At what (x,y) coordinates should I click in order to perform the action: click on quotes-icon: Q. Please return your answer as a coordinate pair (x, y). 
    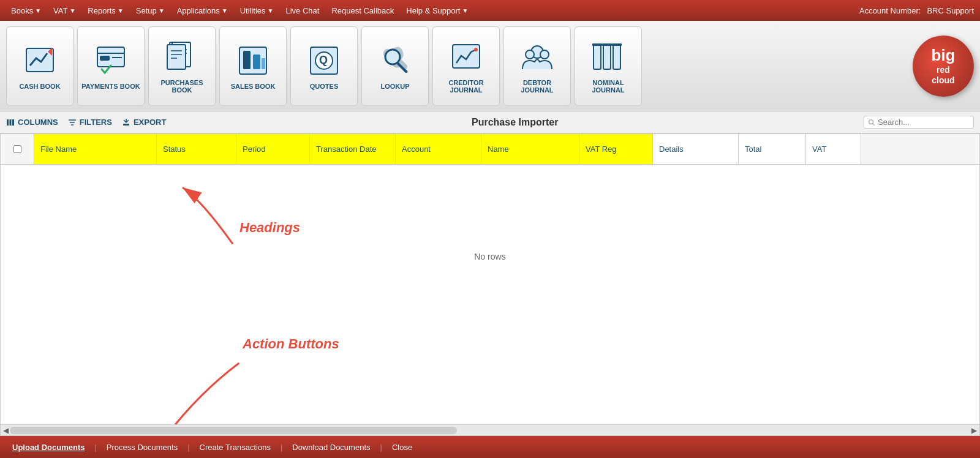
    Looking at the image, I should click on (324, 61).